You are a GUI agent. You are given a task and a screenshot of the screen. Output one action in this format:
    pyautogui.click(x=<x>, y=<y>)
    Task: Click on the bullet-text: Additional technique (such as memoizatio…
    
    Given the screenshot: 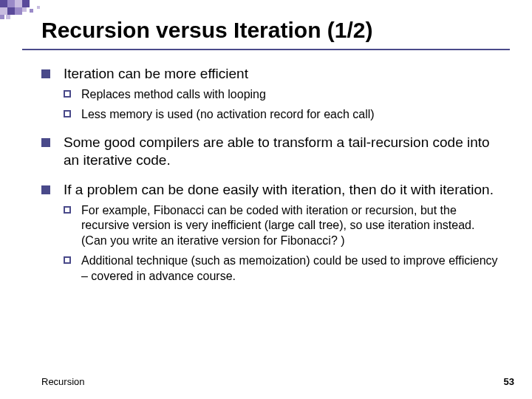 What is the action you would take?
    pyautogui.click(x=290, y=269)
    